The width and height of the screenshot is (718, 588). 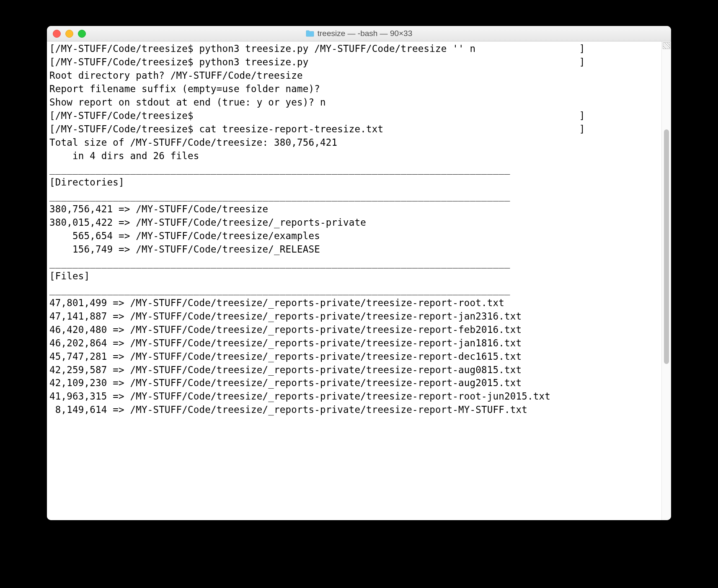 What do you see at coordinates (354, 156) in the screenshot?
I see `terminal-line: in 4 dirs and 26 files` at bounding box center [354, 156].